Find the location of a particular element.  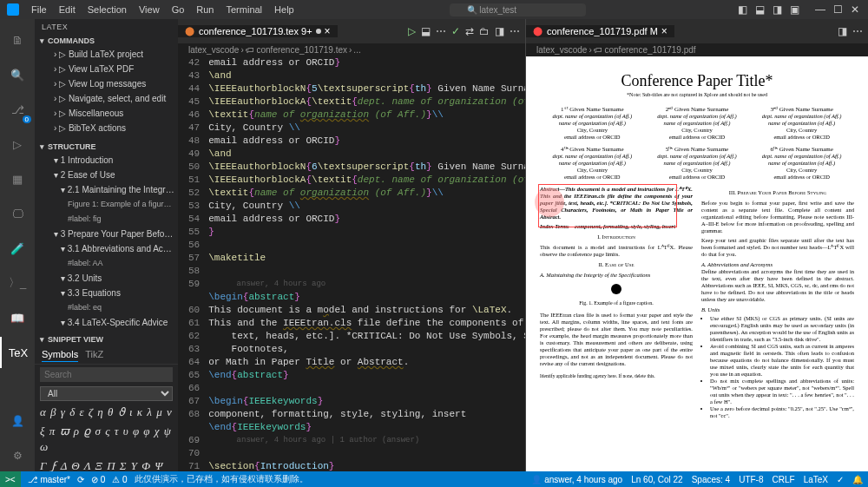

gitlens-blame: 👤 answer, 4 hours ago is located at coordinates (576, 479).